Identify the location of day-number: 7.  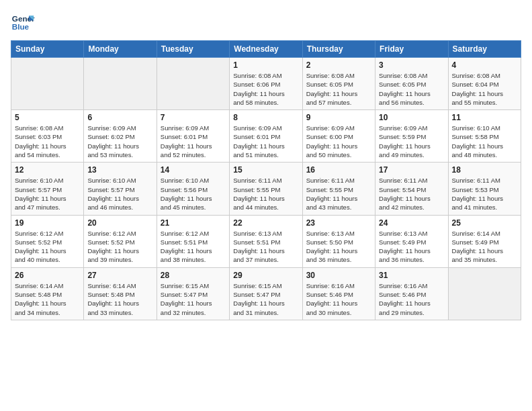
(193, 118).